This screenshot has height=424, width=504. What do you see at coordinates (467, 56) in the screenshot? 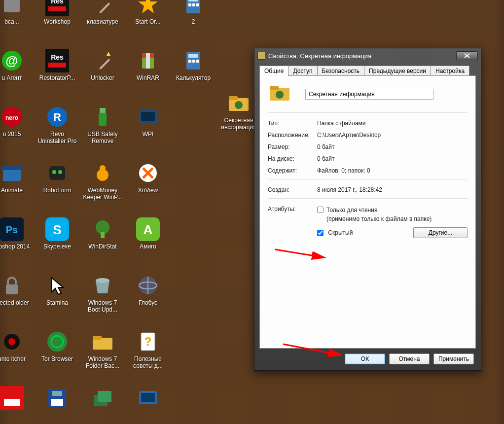
I see `close-button` at bounding box center [467, 56].